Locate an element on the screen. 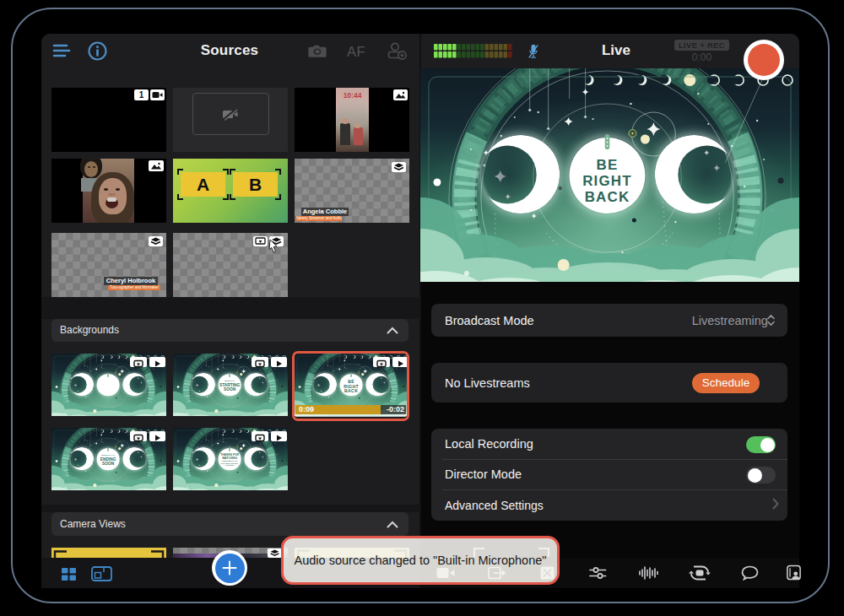 The height and width of the screenshot is (616, 844). svg-text: DON'T MISS OUR NEXT is located at coordinates (230, 463).